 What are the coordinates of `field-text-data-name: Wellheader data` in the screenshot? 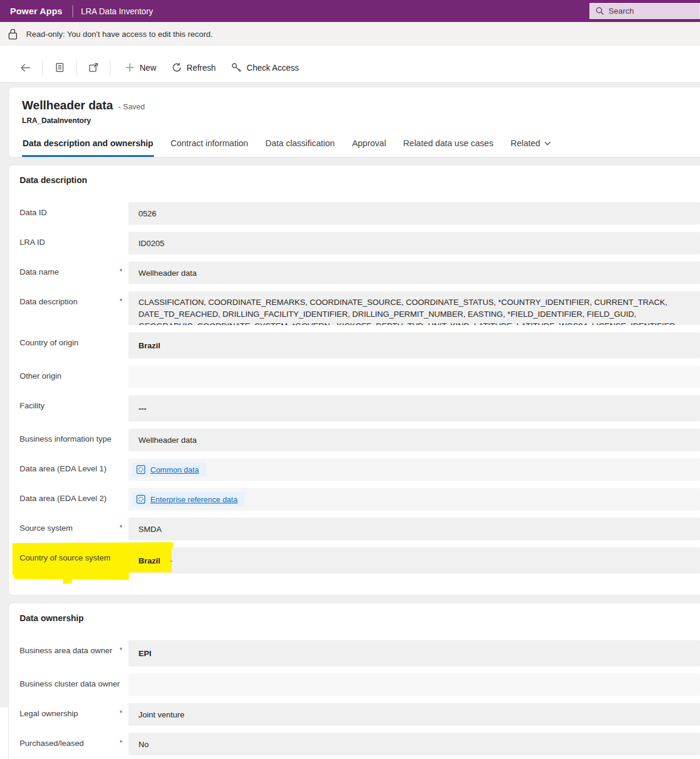 It's located at (168, 273).